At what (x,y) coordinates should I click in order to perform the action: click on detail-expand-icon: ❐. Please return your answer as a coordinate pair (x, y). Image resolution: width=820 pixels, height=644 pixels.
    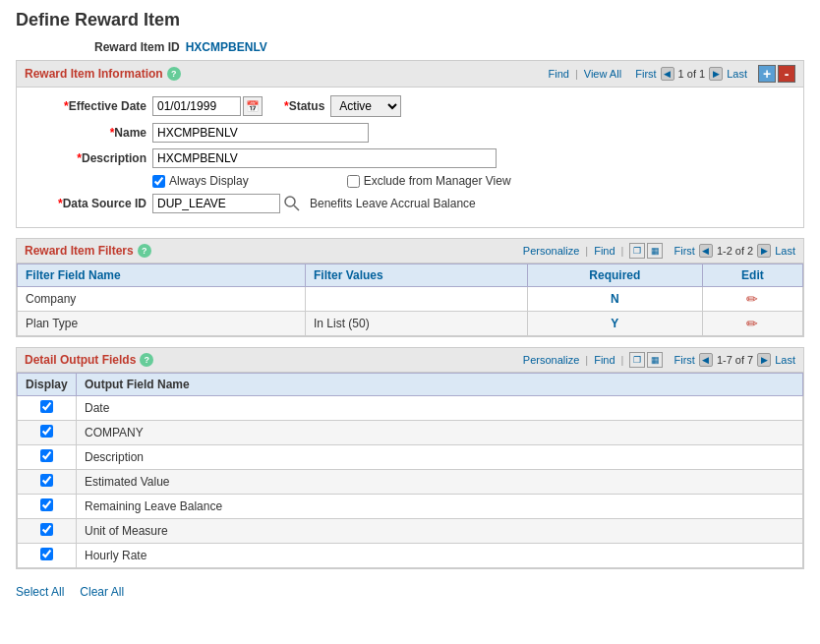
    Looking at the image, I should click on (637, 360).